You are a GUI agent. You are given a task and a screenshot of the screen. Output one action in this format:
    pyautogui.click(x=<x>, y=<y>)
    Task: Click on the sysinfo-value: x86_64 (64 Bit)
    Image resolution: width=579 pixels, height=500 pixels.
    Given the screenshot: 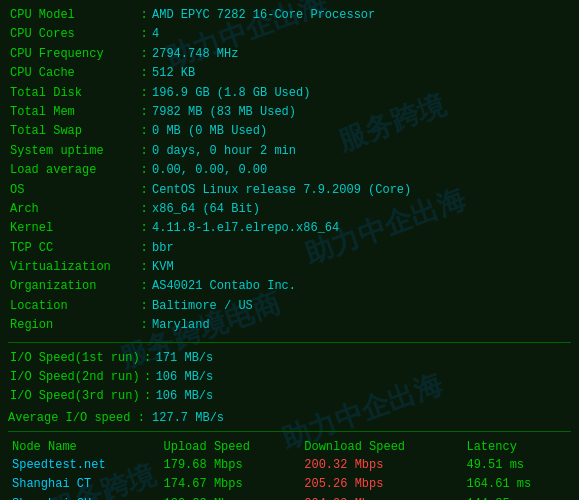 What is the action you would take?
    pyautogui.click(x=360, y=210)
    